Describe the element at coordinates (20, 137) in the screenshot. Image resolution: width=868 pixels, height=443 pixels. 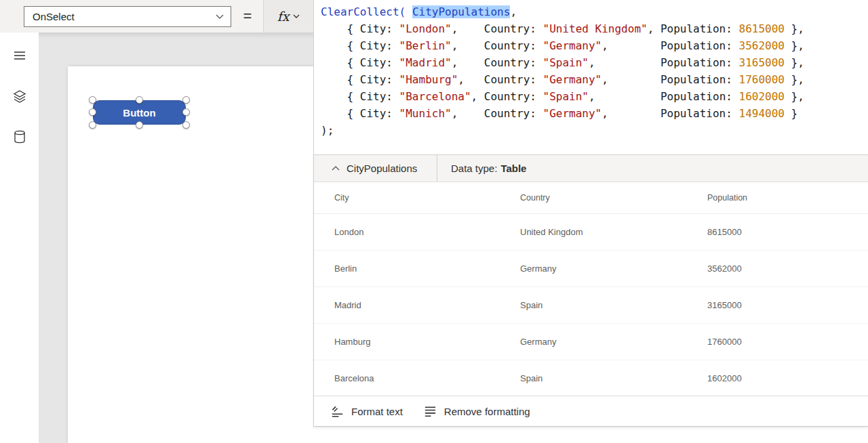
I see `data-icon` at that location.